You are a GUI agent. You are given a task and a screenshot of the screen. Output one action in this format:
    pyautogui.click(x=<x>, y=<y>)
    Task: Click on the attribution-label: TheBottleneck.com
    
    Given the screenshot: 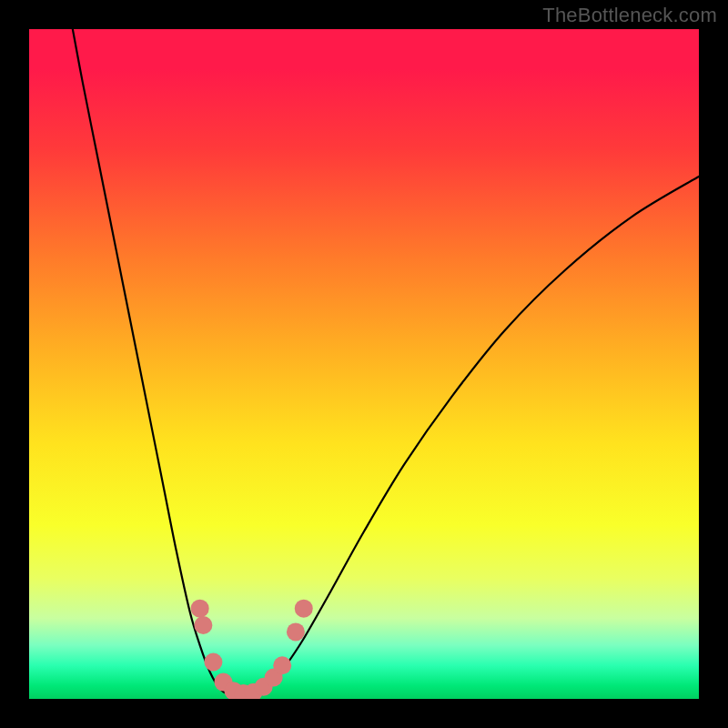 What is the action you would take?
    pyautogui.click(x=630, y=15)
    